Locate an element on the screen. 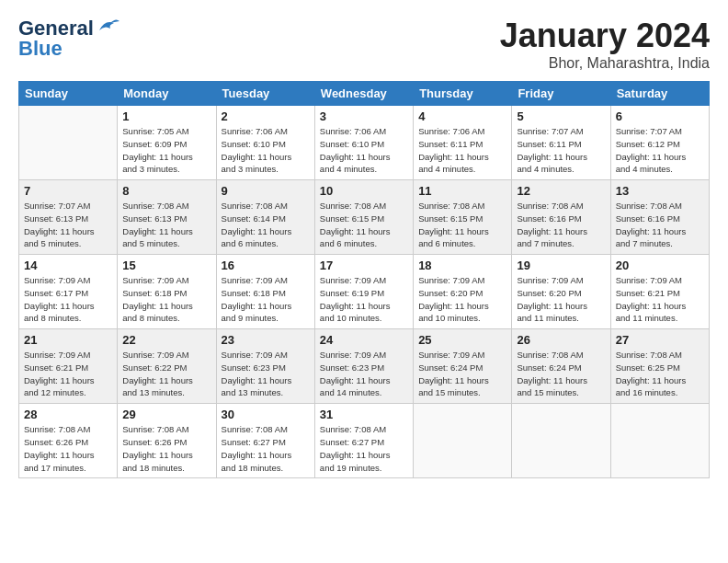 The width and height of the screenshot is (728, 563). calendar-day-cell: 3Sunrise: 7:06 AM Sunset: 6:10 PM Daylig… is located at coordinates (364, 144).